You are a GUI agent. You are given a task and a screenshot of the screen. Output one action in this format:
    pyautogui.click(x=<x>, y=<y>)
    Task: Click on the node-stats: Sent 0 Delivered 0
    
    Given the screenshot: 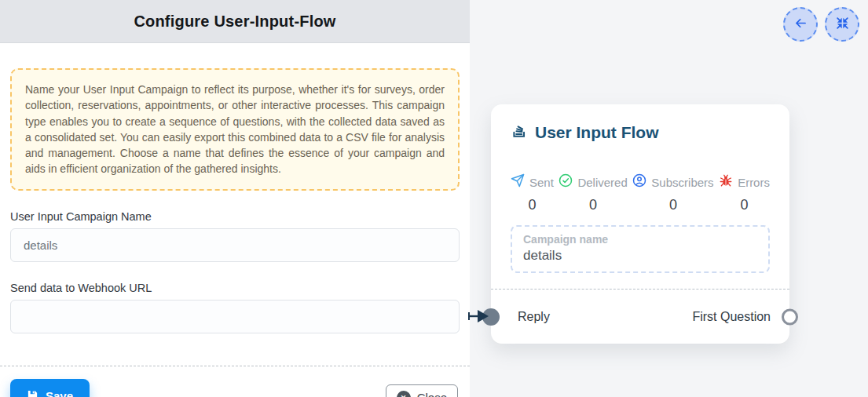 What is the action you would take?
    pyautogui.click(x=640, y=193)
    